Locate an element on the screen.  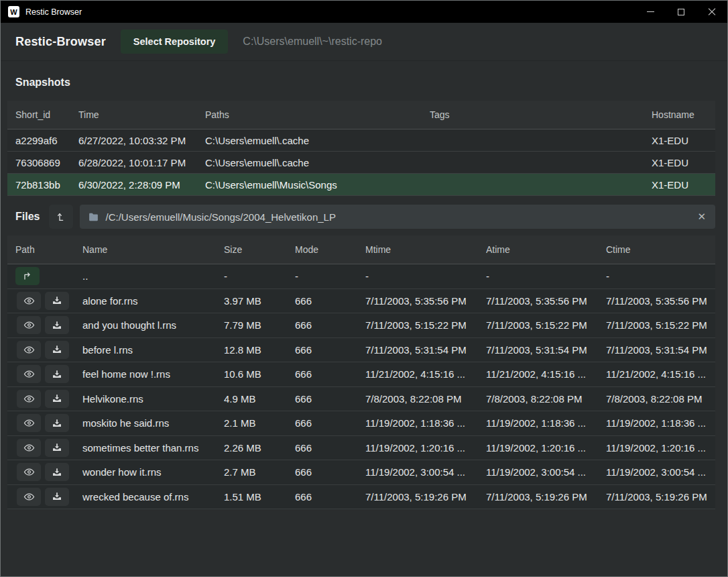
window-title: Restic Browser is located at coordinates (330, 12).